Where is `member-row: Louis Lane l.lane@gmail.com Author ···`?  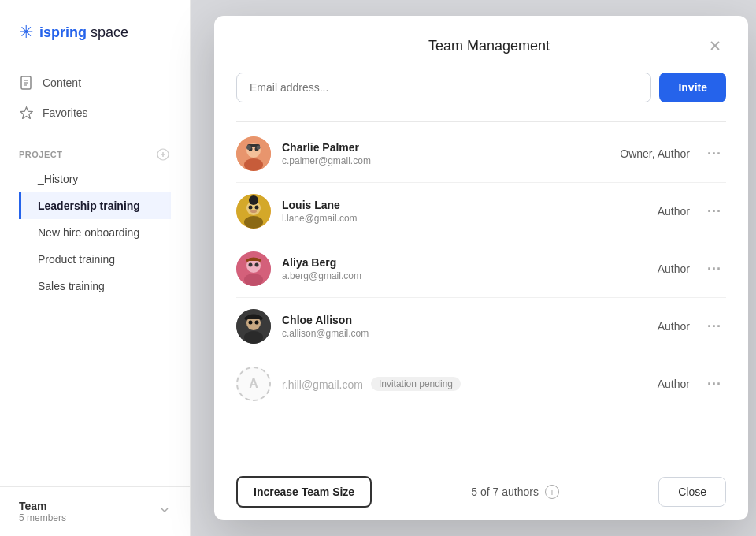 member-row: Louis Lane l.lane@gmail.com Author ··· is located at coordinates (481, 211).